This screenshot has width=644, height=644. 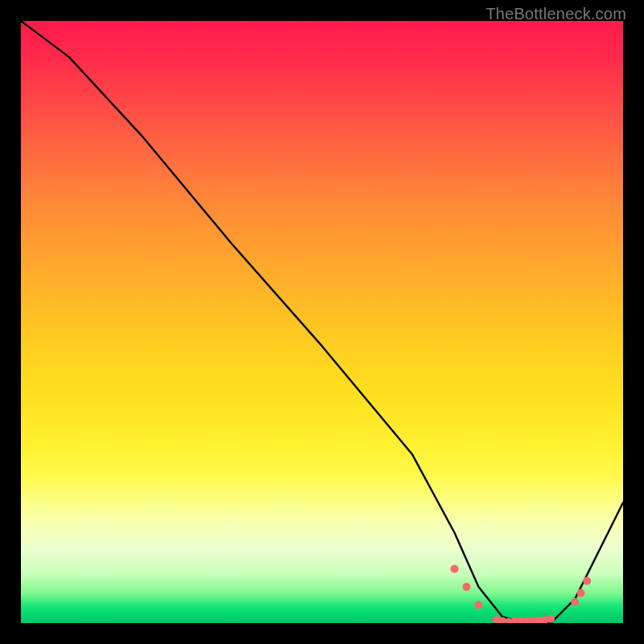 What do you see at coordinates (555, 14) in the screenshot?
I see `watermark-text: TheBottleneck.com` at bounding box center [555, 14].